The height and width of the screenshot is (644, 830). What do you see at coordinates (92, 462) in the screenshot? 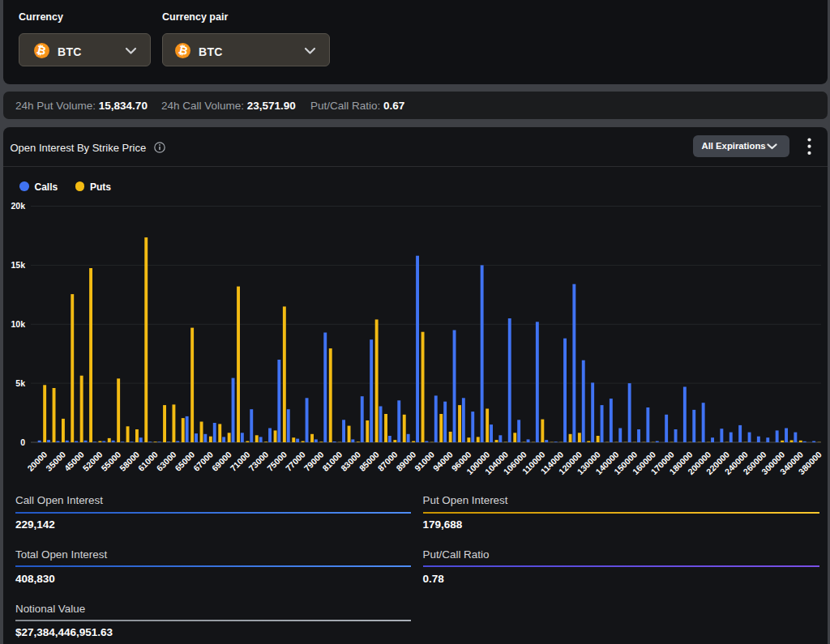
I see `svg-text: 52000` at bounding box center [92, 462].